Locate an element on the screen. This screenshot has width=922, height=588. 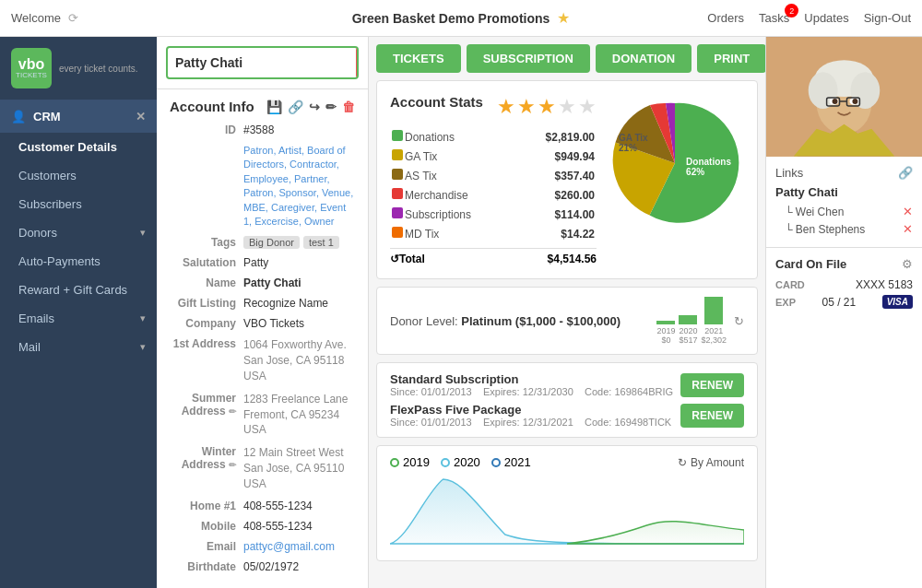
stats-row-mdtix: MD Tix $14.22 is located at coordinates (493, 234).